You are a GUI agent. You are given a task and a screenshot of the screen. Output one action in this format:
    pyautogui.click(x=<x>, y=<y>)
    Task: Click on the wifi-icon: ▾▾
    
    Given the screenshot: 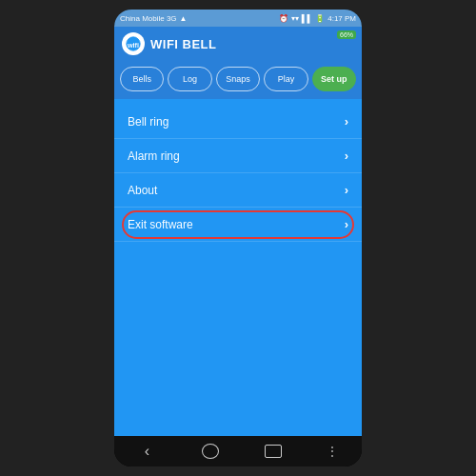 What is the action you would take?
    pyautogui.click(x=295, y=19)
    